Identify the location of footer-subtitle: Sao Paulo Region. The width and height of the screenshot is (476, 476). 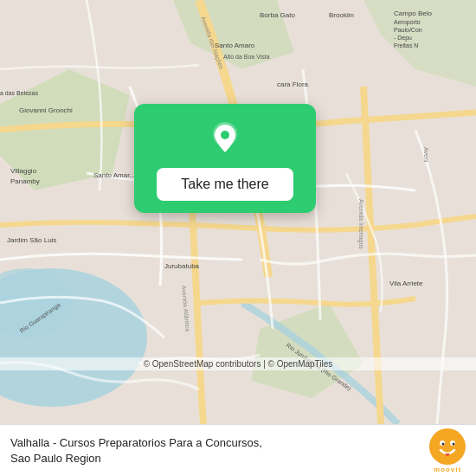
(55, 459).